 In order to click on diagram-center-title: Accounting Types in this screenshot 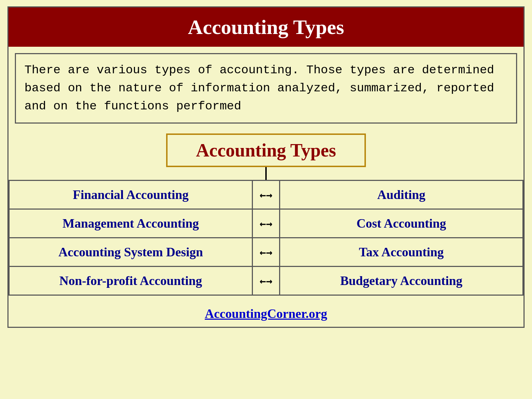, I will do `click(266, 150)`.